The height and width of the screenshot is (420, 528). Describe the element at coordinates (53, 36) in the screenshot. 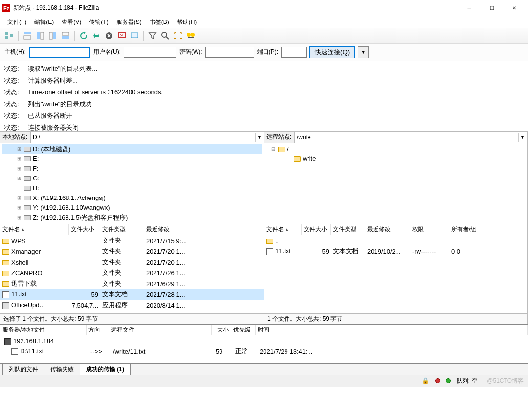

I see `toggle-remote-tree-button` at that location.